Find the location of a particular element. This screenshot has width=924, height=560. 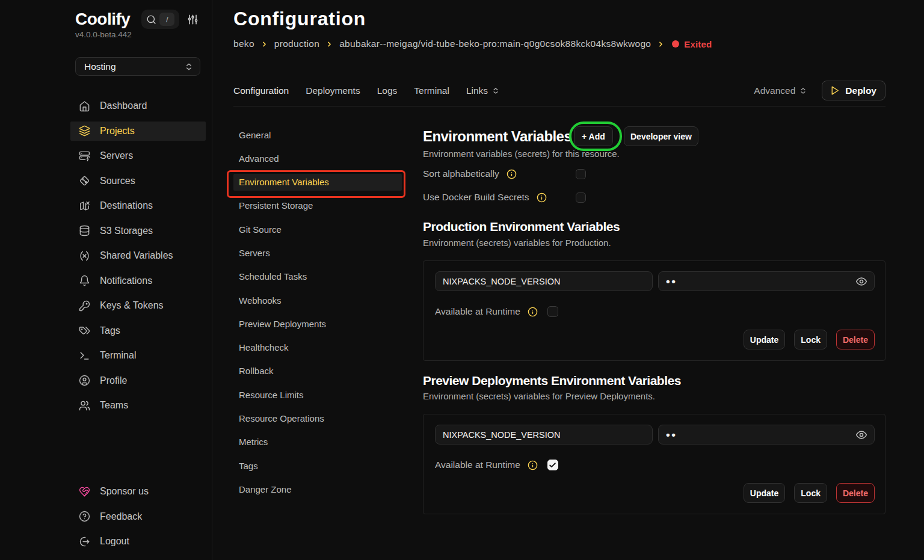

team-selector: Hosting is located at coordinates (138, 66).